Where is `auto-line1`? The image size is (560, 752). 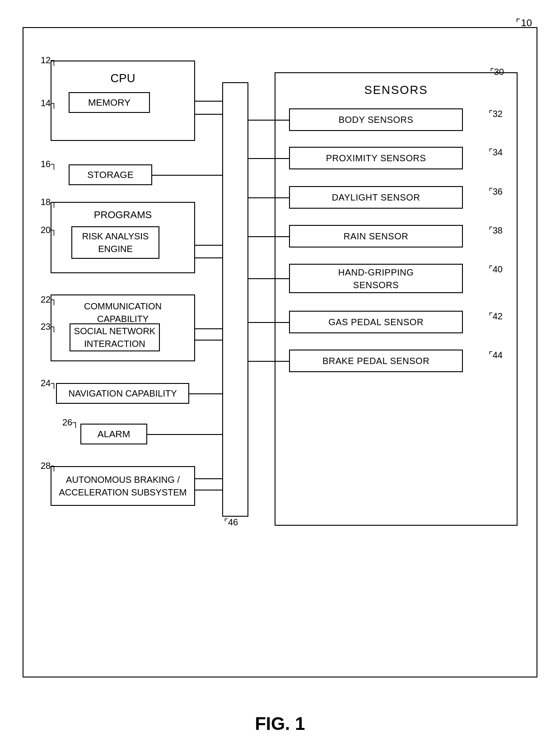
auto-line1 is located at coordinates (209, 479).